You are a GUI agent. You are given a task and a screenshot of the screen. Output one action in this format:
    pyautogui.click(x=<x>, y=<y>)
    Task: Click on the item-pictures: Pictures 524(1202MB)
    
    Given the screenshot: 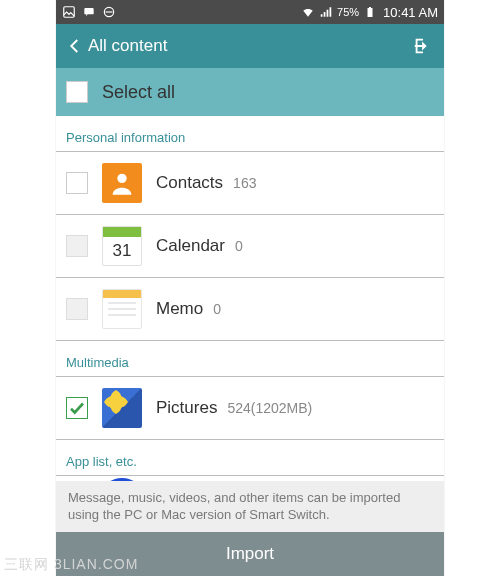 What is the action you would take?
    pyautogui.click(x=250, y=408)
    